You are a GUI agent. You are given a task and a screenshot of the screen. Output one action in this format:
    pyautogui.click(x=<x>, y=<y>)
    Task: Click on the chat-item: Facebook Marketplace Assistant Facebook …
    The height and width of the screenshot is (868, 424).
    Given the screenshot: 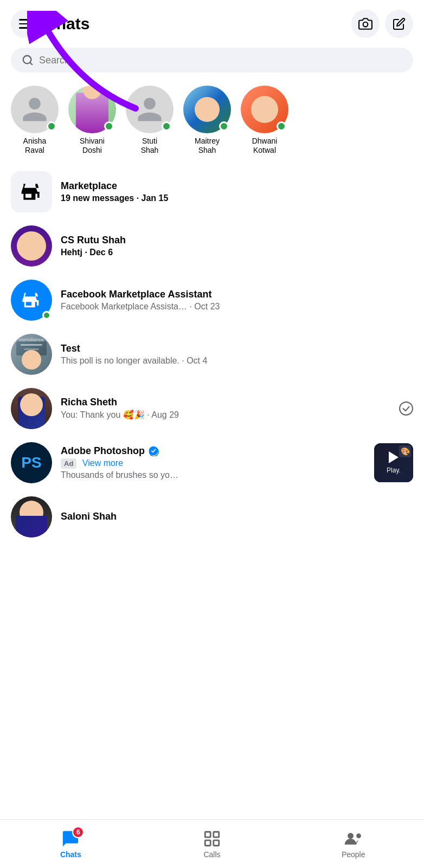 What is the action you would take?
    pyautogui.click(x=212, y=300)
    